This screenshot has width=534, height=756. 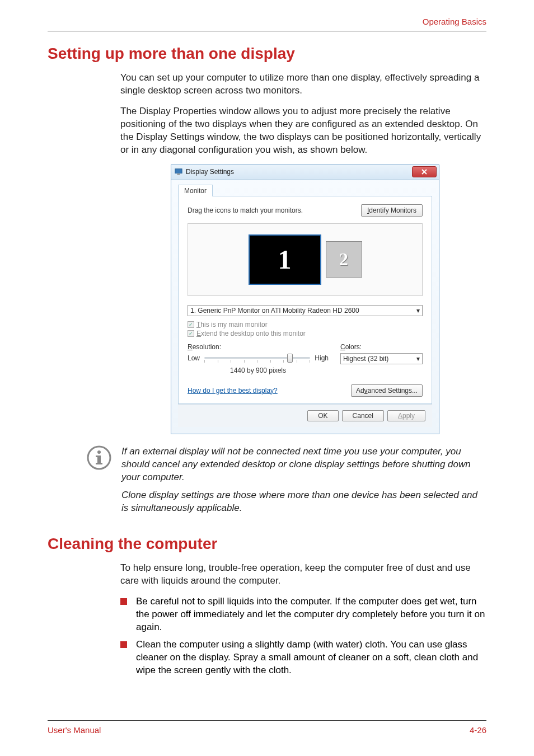 What do you see at coordinates (267, 727) in the screenshot?
I see `page-footer: User's Manual 4-26` at bounding box center [267, 727].